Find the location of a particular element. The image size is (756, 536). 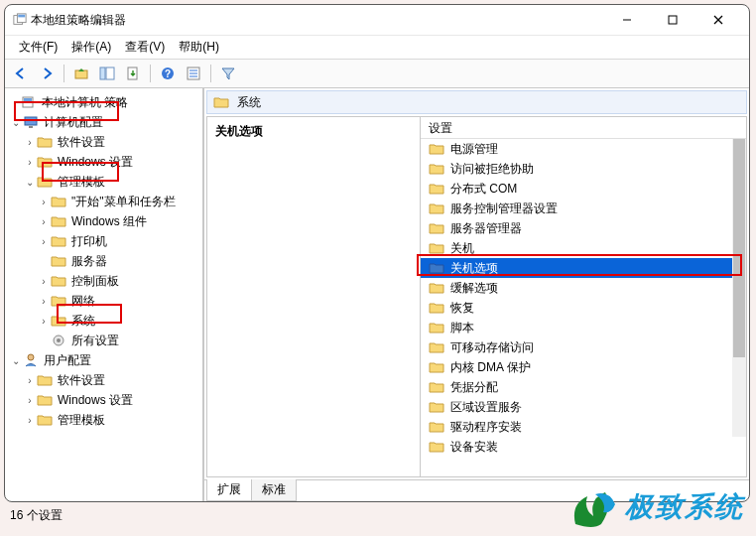

list-item: 凭据分配 is located at coordinates (583, 387).